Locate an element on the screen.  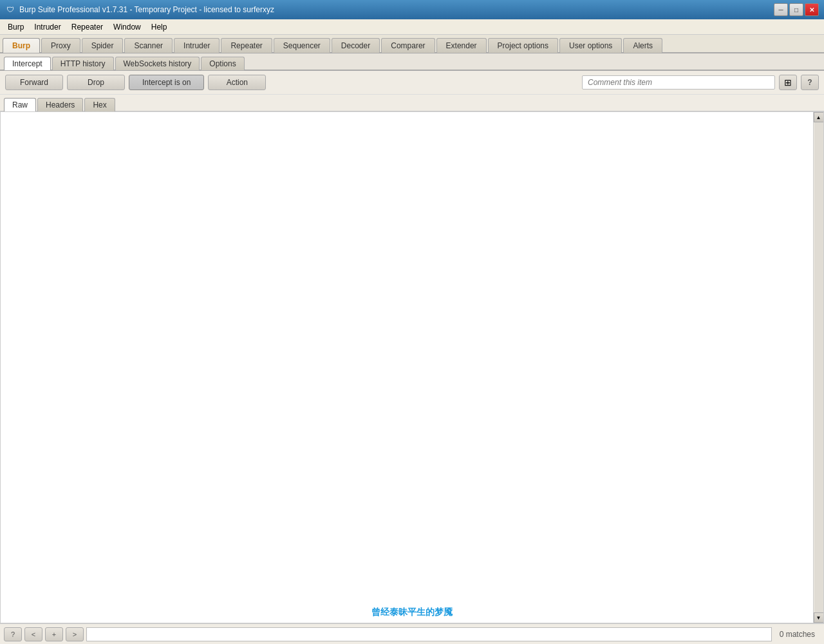
menu-bar: Burp Intruder Repeater Window Help is located at coordinates (412, 27).